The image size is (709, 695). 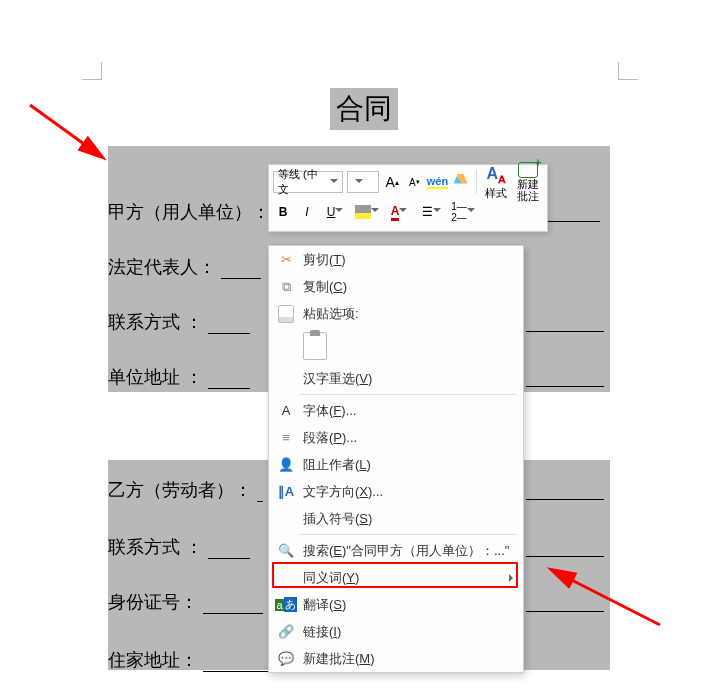 I want to click on block-author-icon: 👤, so click(x=286, y=464).